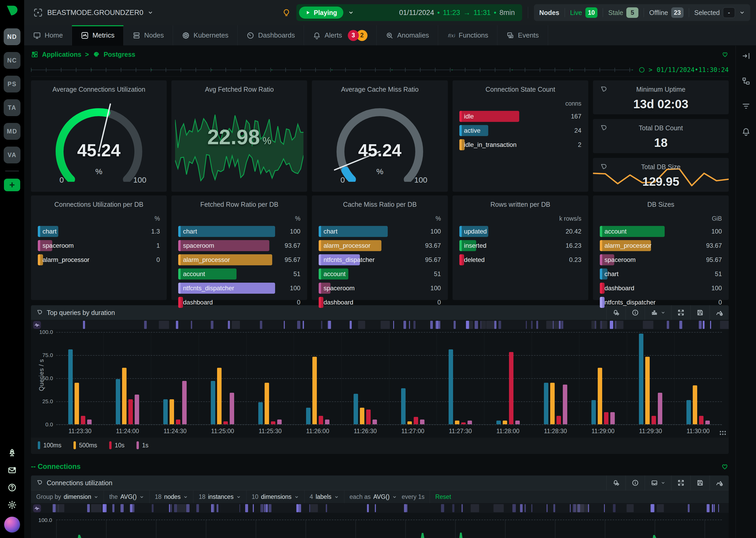 The width and height of the screenshot is (756, 538). What do you see at coordinates (85, 445) in the screenshot?
I see `legend-item-500ms: 500ms` at bounding box center [85, 445].